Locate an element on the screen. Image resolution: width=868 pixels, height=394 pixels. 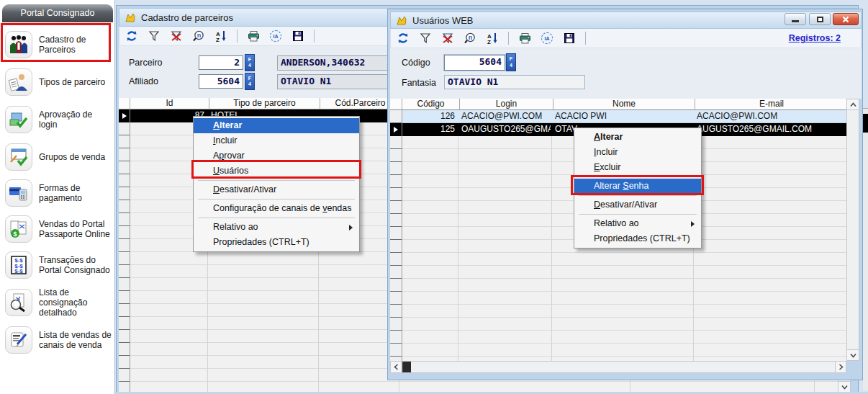
usuarios-hscrollbar is located at coordinates (618, 367).